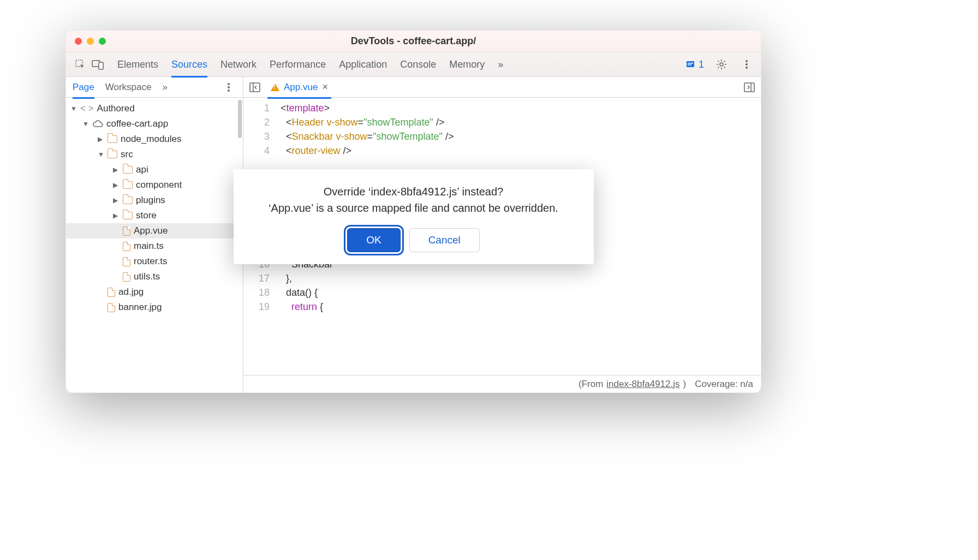 Image resolution: width=978 pixels, height=560 pixels. Describe the element at coordinates (643, 384) in the screenshot. I see `source-from-link: index-8bfa4912.js` at that location.